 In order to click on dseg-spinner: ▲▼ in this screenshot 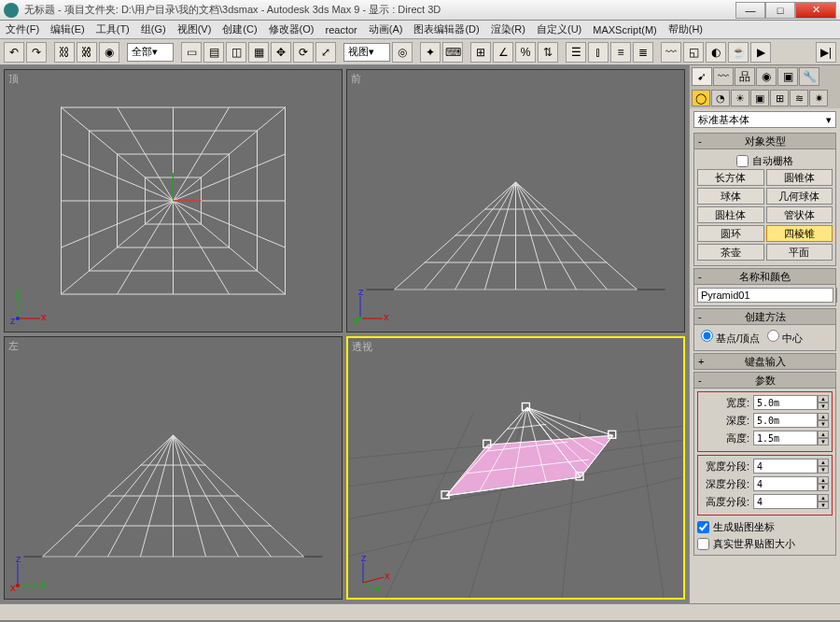, I will do `click(823, 484)`.